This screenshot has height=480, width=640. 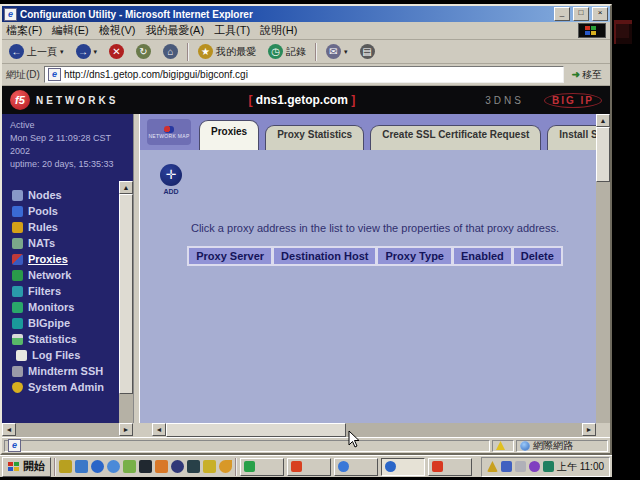 What do you see at coordinates (18, 196) in the screenshot?
I see `nodes-icon` at bounding box center [18, 196].